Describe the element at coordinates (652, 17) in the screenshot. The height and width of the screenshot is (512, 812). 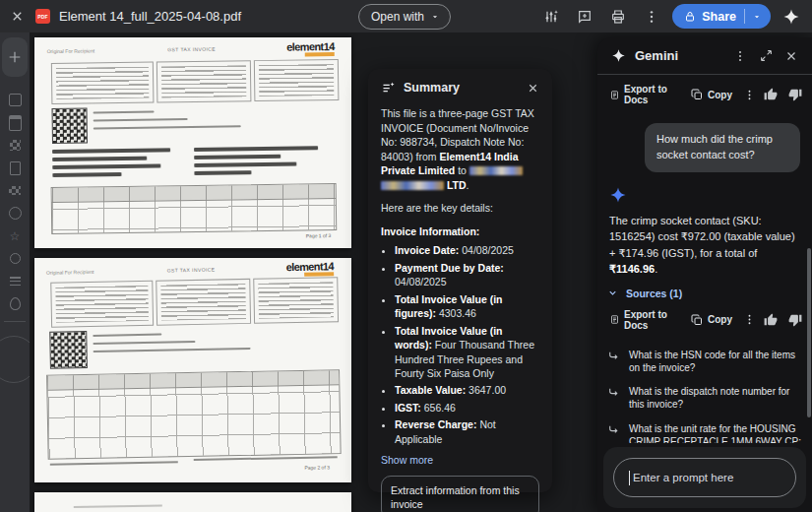
I see `more-options-icon` at that location.